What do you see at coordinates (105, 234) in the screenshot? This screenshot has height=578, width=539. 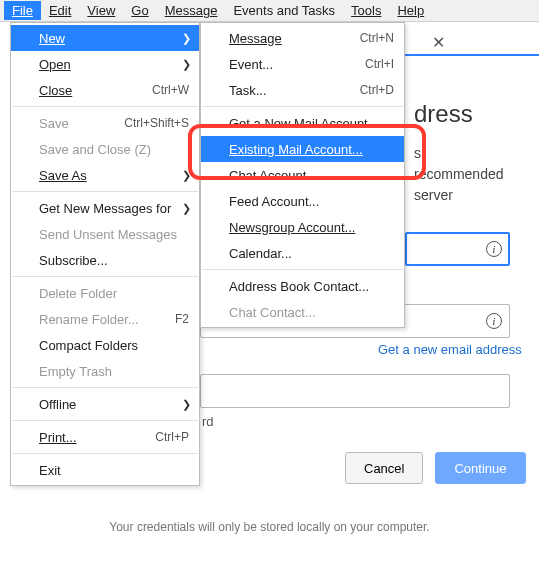 I see `file-send-unsent: Send Unsent Messages` at bounding box center [105, 234].